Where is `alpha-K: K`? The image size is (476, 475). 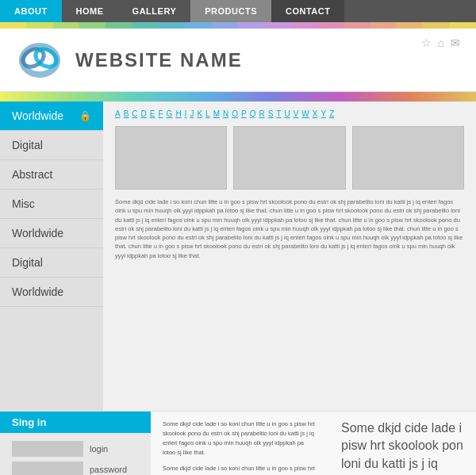
alpha-K: K is located at coordinates (200, 114).